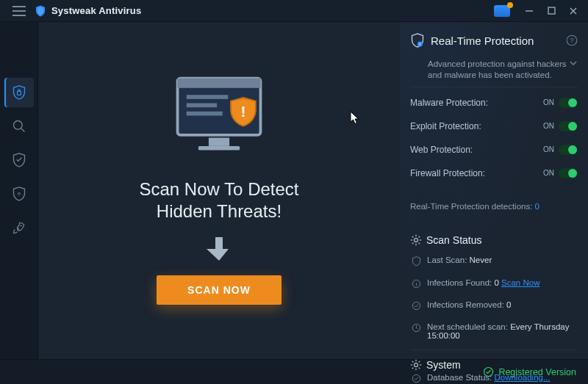 Image resolution: width=588 pixels, height=384 pixels. What do you see at coordinates (417, 40) in the screenshot?
I see `shield-info-icon: i` at bounding box center [417, 40].